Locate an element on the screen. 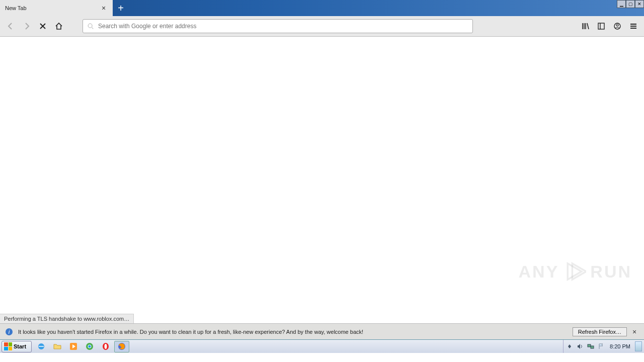  search-icon is located at coordinates (91, 26).